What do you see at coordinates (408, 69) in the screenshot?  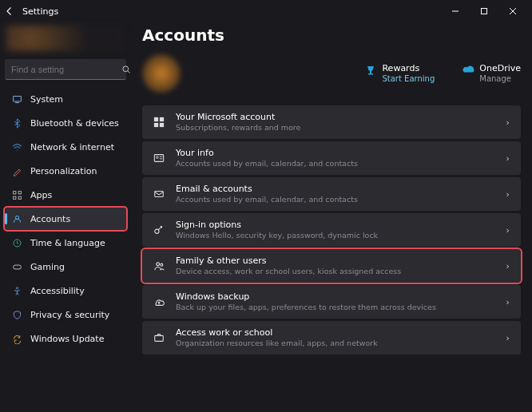 I see `rewards-title: Rewards` at bounding box center [408, 69].